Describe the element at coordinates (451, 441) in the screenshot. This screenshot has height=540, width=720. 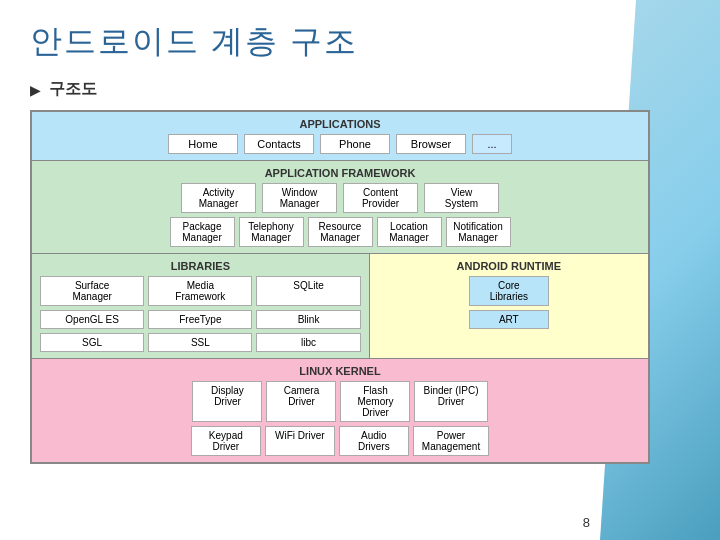
I see `kernel-power-management: PowerManagement` at that location.